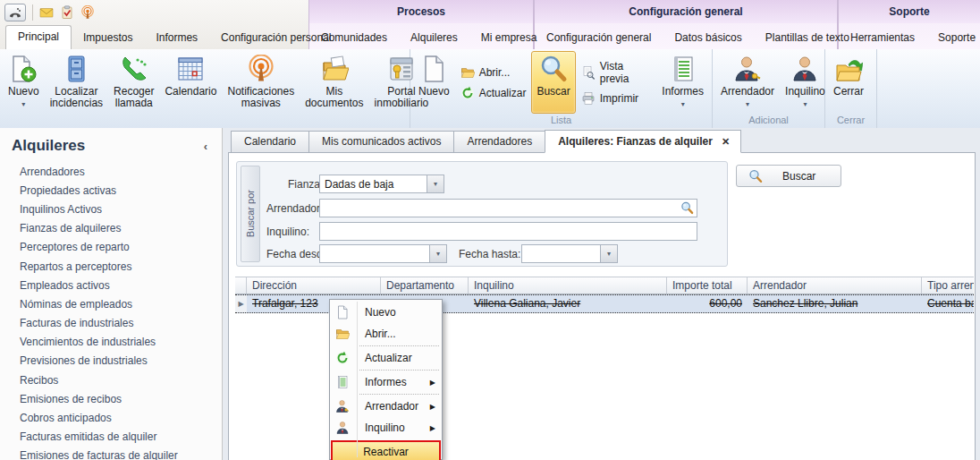 Image resolution: width=980 pixels, height=460 pixels. Describe the element at coordinates (562, 121) in the screenshot. I see `ribbon-group-label-lista: Lista` at that location.